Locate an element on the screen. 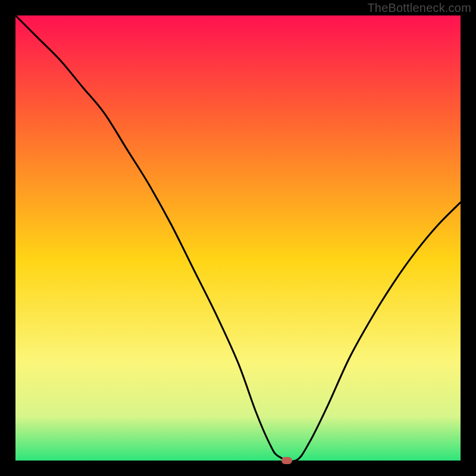 The image size is (476, 476). watermark-text: TheBottleneck.com is located at coordinates (419, 8).